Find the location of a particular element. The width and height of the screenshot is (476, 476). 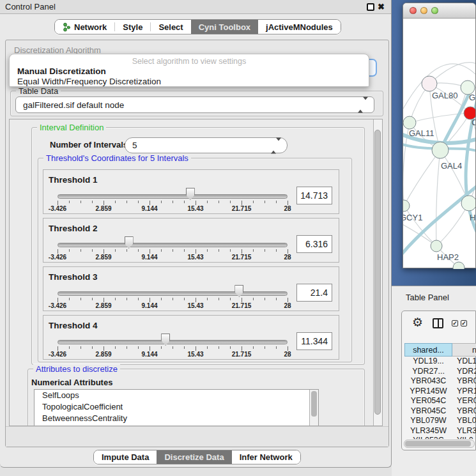

threshold-value-field: 11.344 is located at coordinates (314, 341).